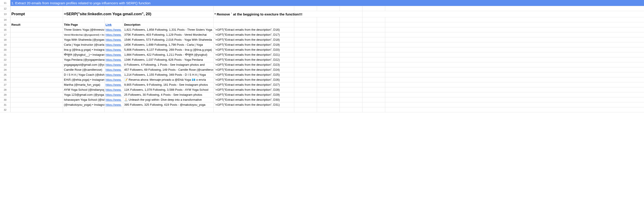  What do you see at coordinates (168, 70) in the screenshot?
I see `desc-cell: 457 Followers, 69 Following, 149 Posts -…` at bounding box center [168, 70].